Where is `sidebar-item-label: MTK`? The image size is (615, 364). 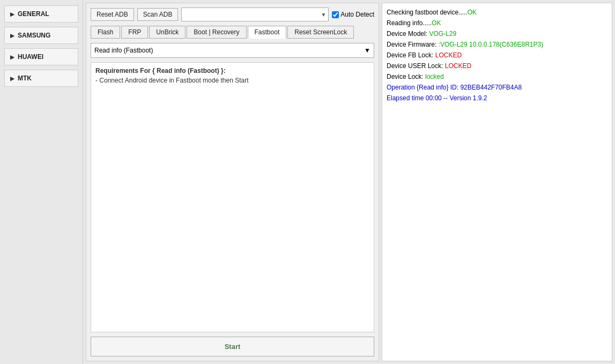 sidebar-item-label: MTK is located at coordinates (25, 78).